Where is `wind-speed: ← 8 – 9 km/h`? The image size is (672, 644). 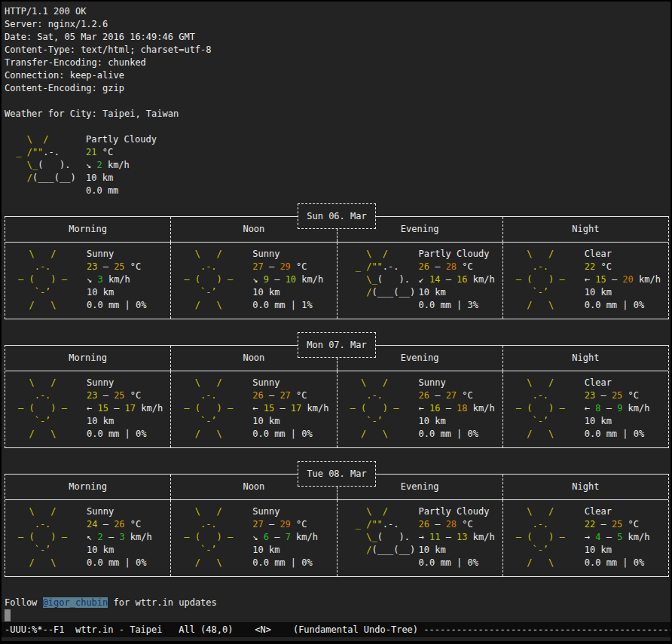
wind-speed: ← 8 – 9 km/h is located at coordinates (627, 408).